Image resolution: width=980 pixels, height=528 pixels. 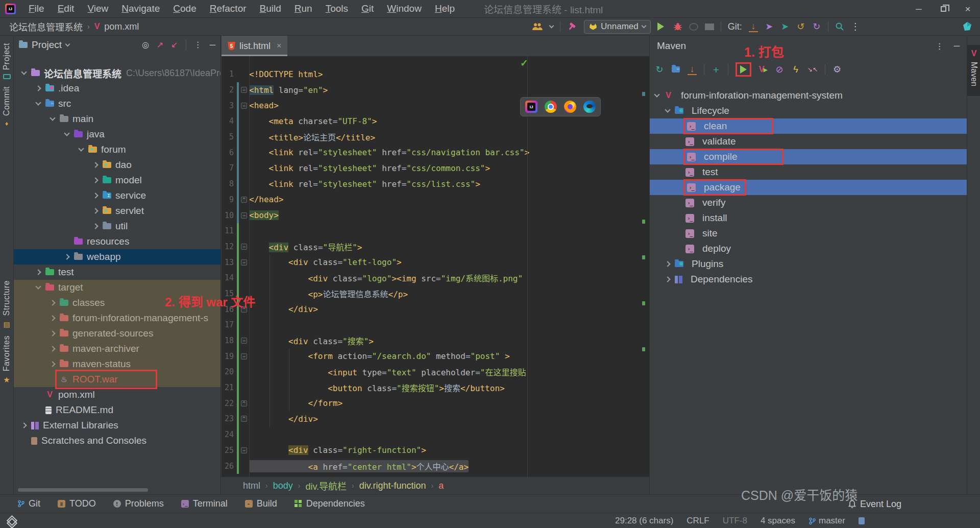 What do you see at coordinates (735, 521) in the screenshot?
I see `file-encoding: UTF-8` at bounding box center [735, 521].